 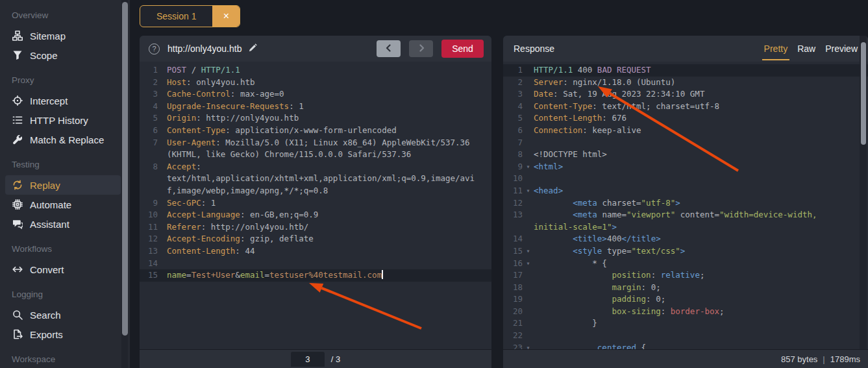 I want to click on code-line: 12Accept-Encoding: gzip, deflate, so click(x=316, y=239).